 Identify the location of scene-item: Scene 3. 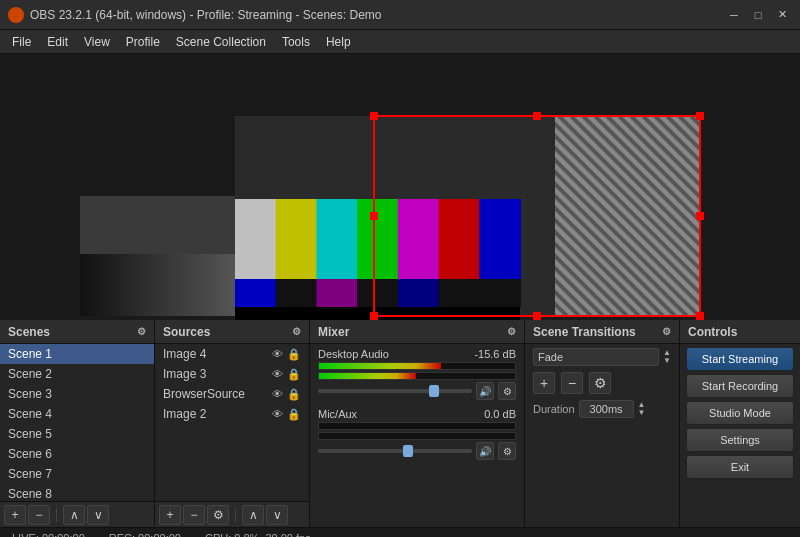
(77, 394).